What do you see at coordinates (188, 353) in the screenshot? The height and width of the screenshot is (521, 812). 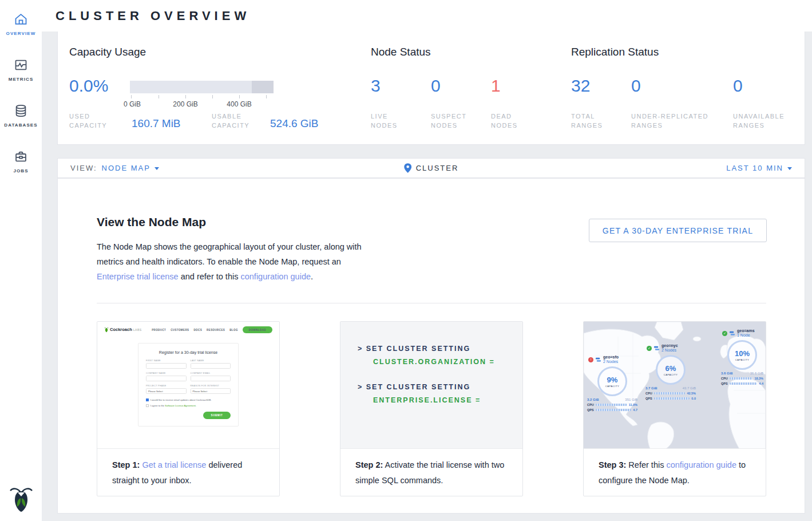 I see `form-title: Register for a 30-day trial license` at bounding box center [188, 353].